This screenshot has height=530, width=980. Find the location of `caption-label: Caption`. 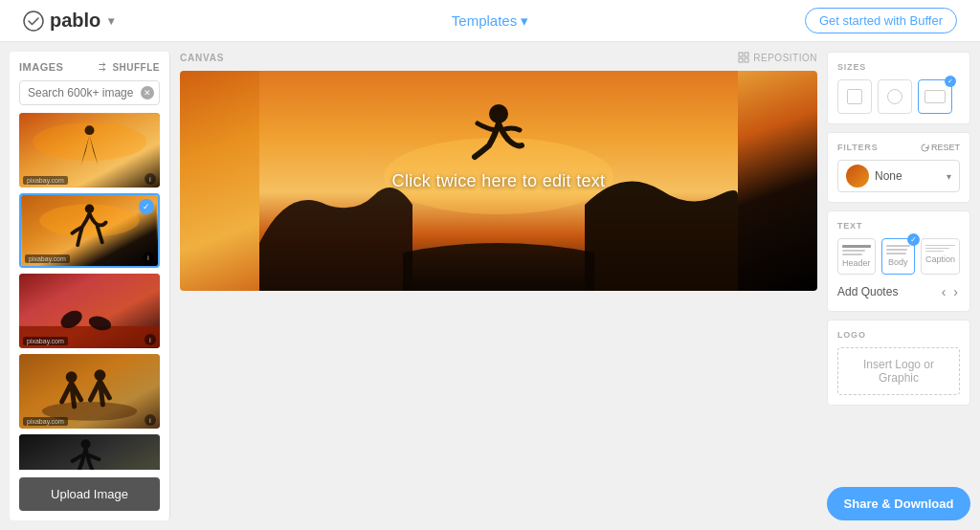

caption-label: Caption is located at coordinates (940, 259).